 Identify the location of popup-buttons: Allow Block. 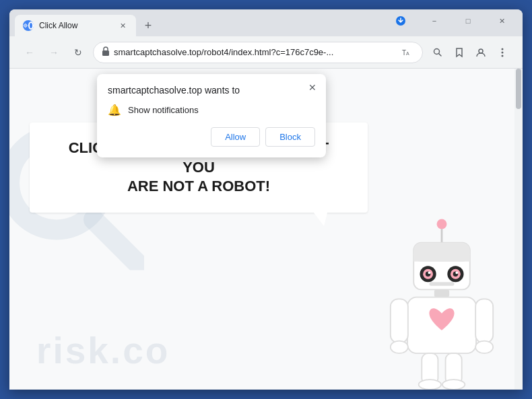
(211, 137).